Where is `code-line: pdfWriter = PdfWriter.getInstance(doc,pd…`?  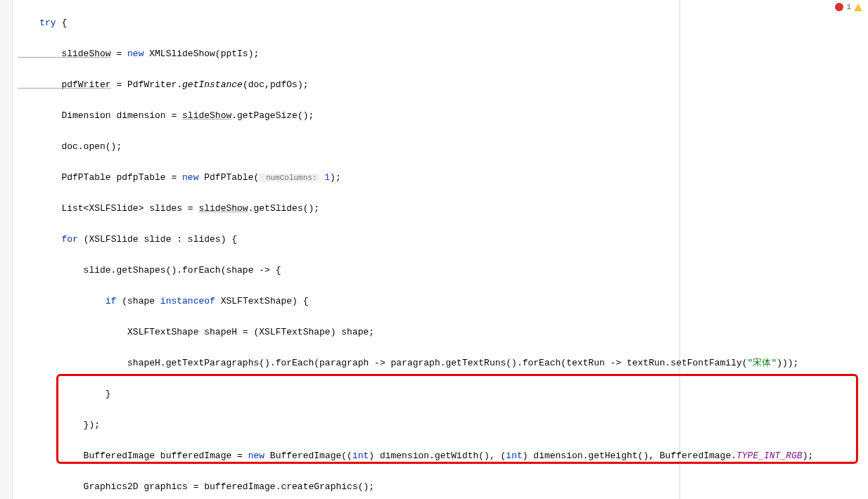 code-line: pdfWriter = PdfWriter.getInstance(doc,pd… is located at coordinates (443, 85).